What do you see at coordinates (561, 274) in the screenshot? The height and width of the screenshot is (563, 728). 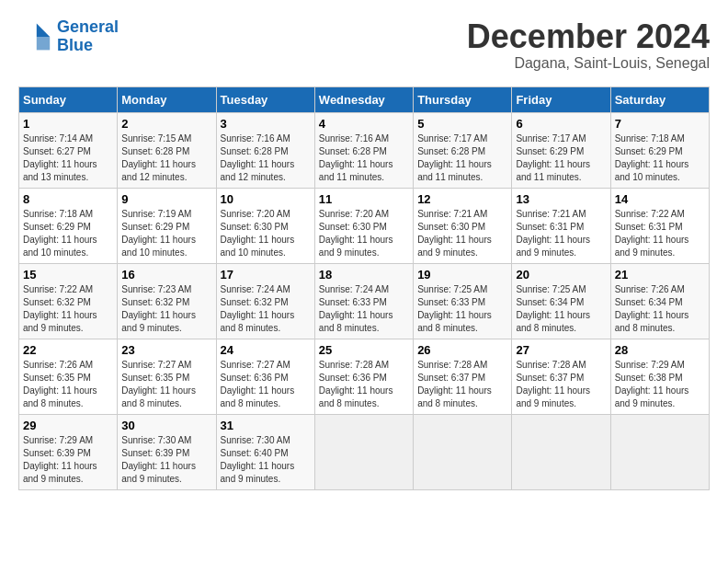 I see `day-number: 20` at bounding box center [561, 274].